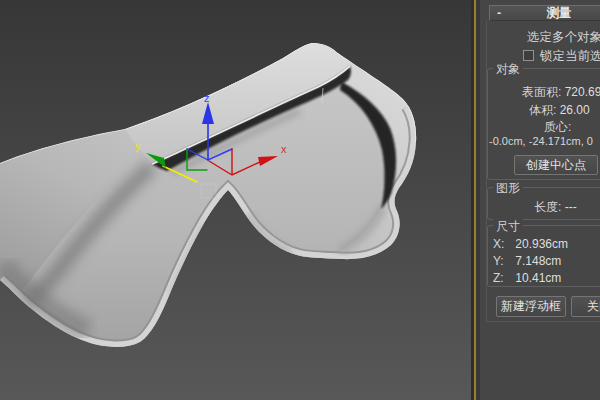 Image resolution: width=600 pixels, height=400 pixels. What do you see at coordinates (560, 110) in the screenshot?
I see `volume-row: 体积: 26.00` at bounding box center [560, 110].